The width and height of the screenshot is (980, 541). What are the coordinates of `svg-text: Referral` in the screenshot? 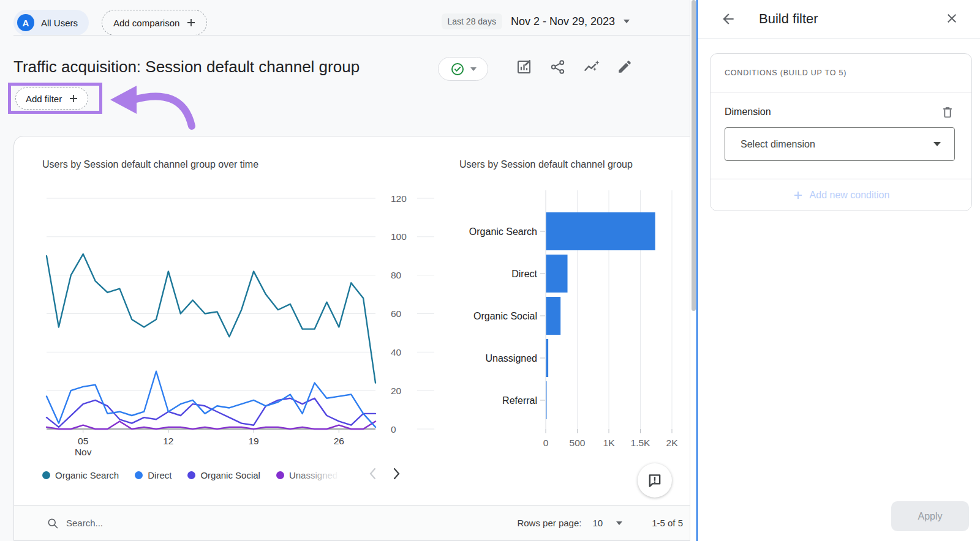 It's located at (519, 400).